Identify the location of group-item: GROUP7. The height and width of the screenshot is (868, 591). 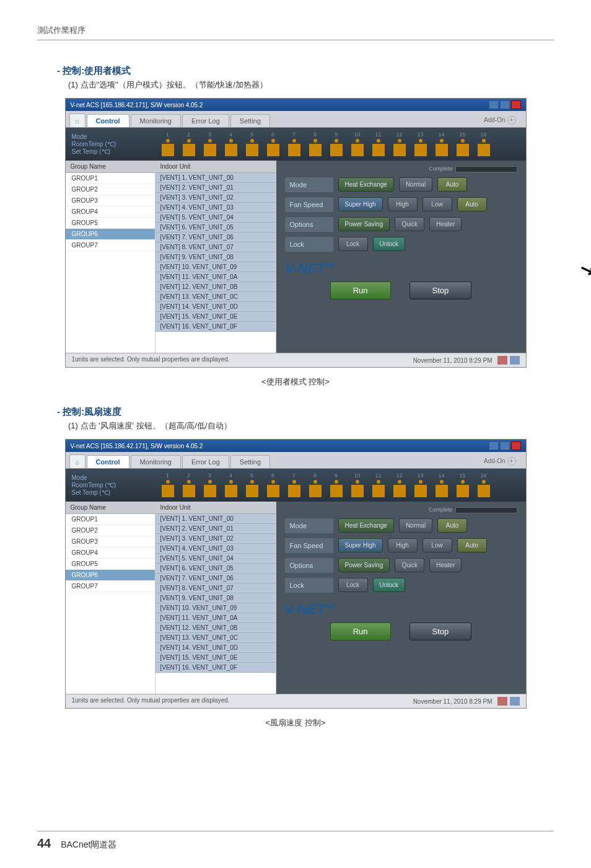
(110, 587).